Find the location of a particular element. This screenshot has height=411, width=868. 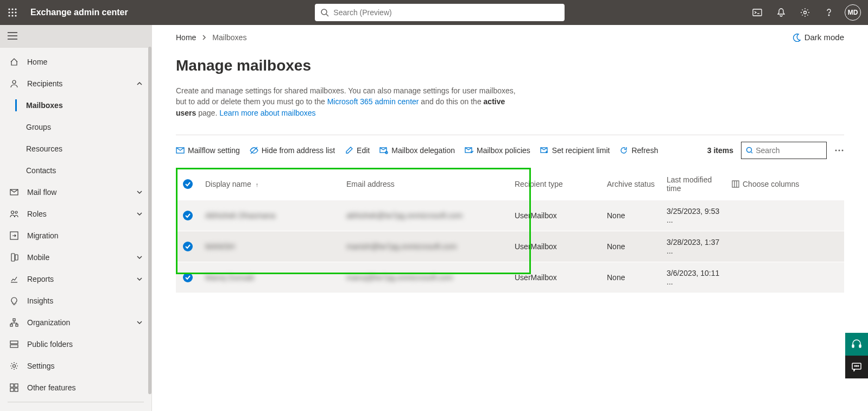

link-learn-more: Learn more about mailboxes is located at coordinates (267, 113).